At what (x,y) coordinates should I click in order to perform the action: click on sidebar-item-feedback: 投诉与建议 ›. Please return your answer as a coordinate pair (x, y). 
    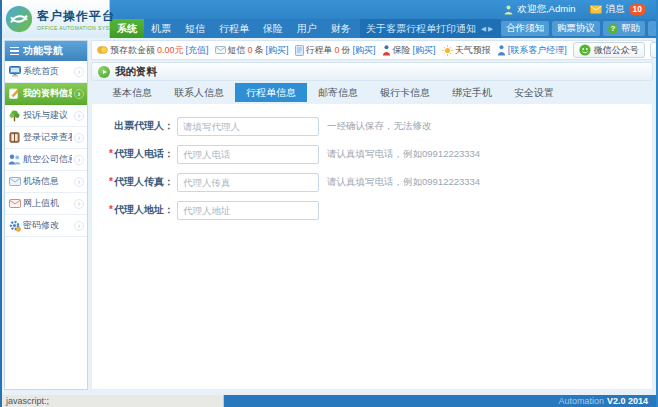
    Looking at the image, I should click on (46, 116).